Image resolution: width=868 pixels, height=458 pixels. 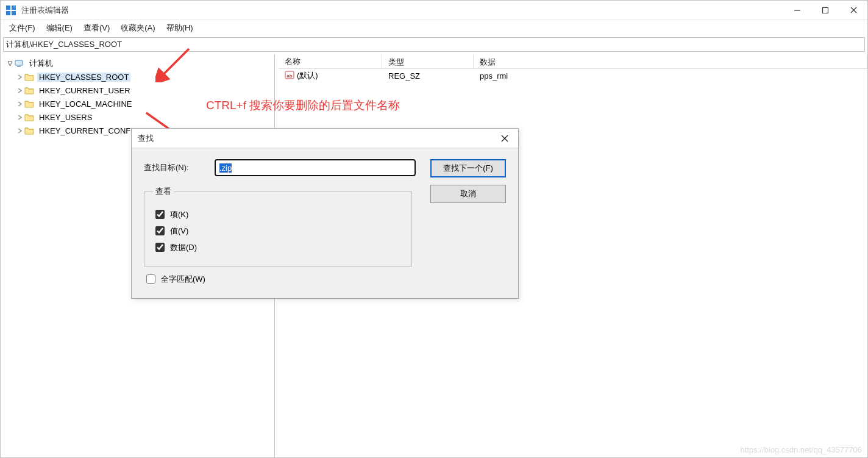 What do you see at coordinates (45, 10) in the screenshot?
I see `window-title: 注册表编辑器` at bounding box center [45, 10].